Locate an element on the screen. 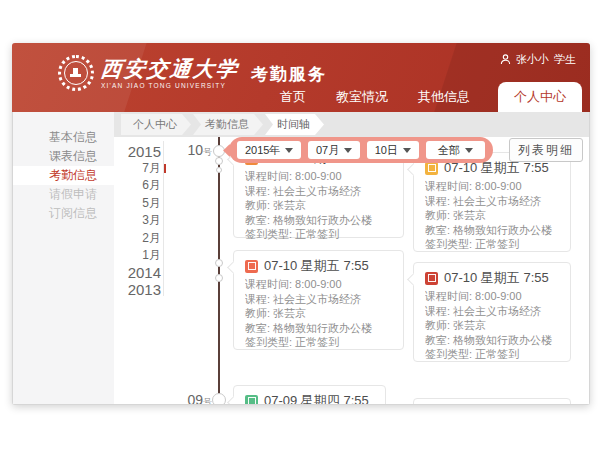  timeline-year: 2015 is located at coordinates (138, 152).